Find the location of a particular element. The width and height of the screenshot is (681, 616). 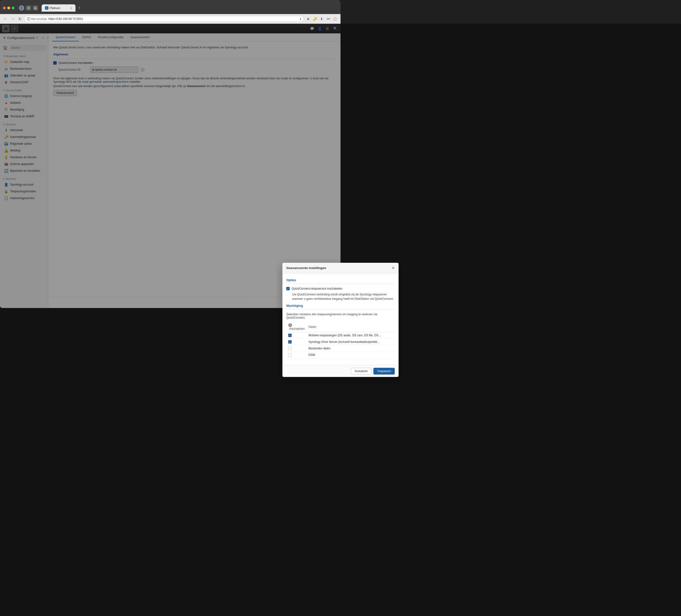

relay-description: Uw QuickConnect-verbinding wordt omgelei… is located at coordinates (316, 297).